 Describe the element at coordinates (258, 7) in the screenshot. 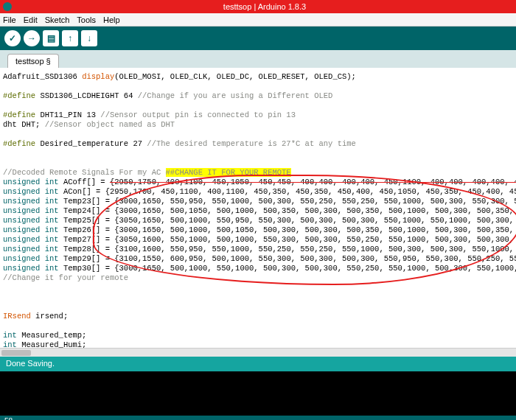

I see `title-bar: testtsop | Arduino 1.8.3` at that location.